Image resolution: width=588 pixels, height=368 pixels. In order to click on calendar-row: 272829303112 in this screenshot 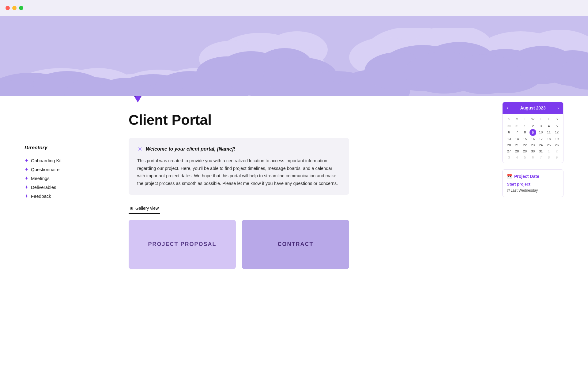, I will do `click(533, 151)`.